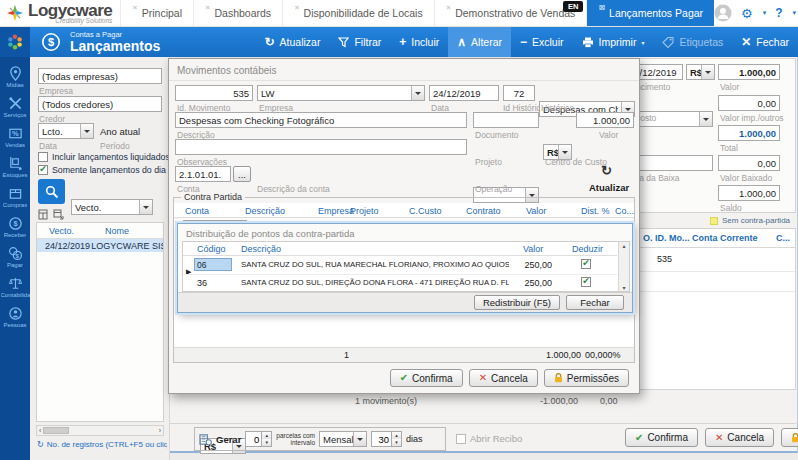 This screenshot has width=798, height=460. What do you see at coordinates (504, 378) in the screenshot?
I see `dialog-cancela-button: ✕Cancela` at bounding box center [504, 378].